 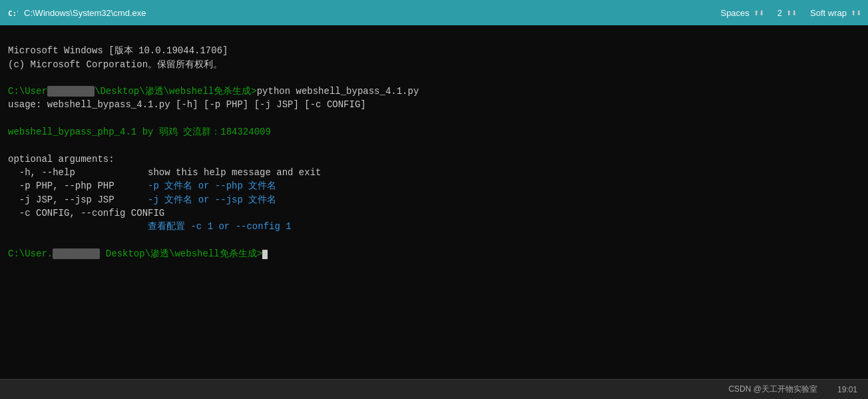 What do you see at coordinates (856, 13) in the screenshot?
I see `softwrap-chevron: ⬆⬇` at bounding box center [856, 13].